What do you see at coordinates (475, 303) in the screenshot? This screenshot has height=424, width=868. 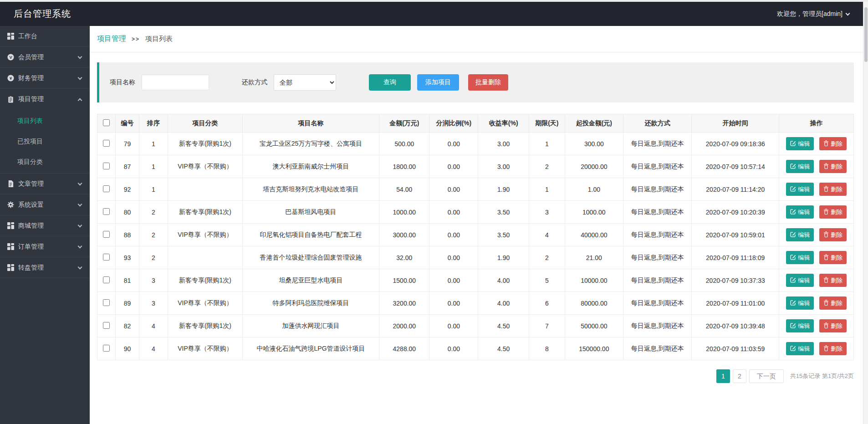 I see `table-row: 89 3 VIP尊享（不限购） 特多阿利玛总医院维保项目 3200.00 0.0…` at bounding box center [475, 303].